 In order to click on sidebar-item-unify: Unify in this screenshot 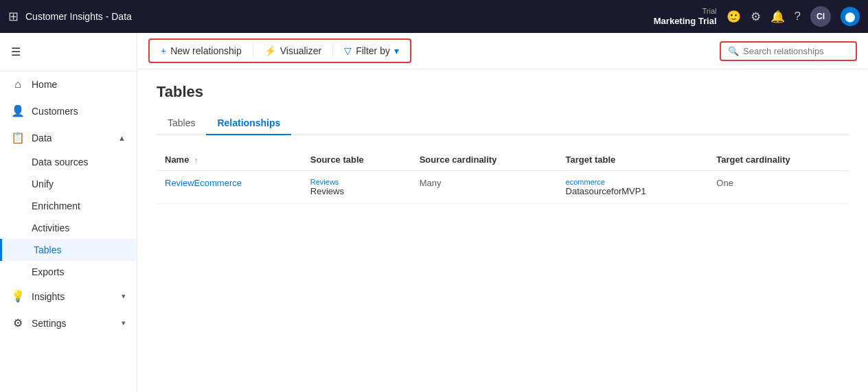, I will do `click(69, 184)`.